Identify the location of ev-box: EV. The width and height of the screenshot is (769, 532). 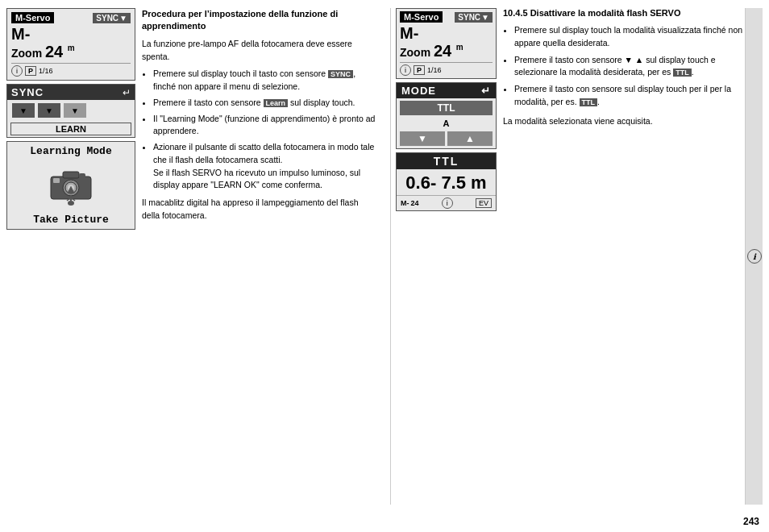
(484, 203).